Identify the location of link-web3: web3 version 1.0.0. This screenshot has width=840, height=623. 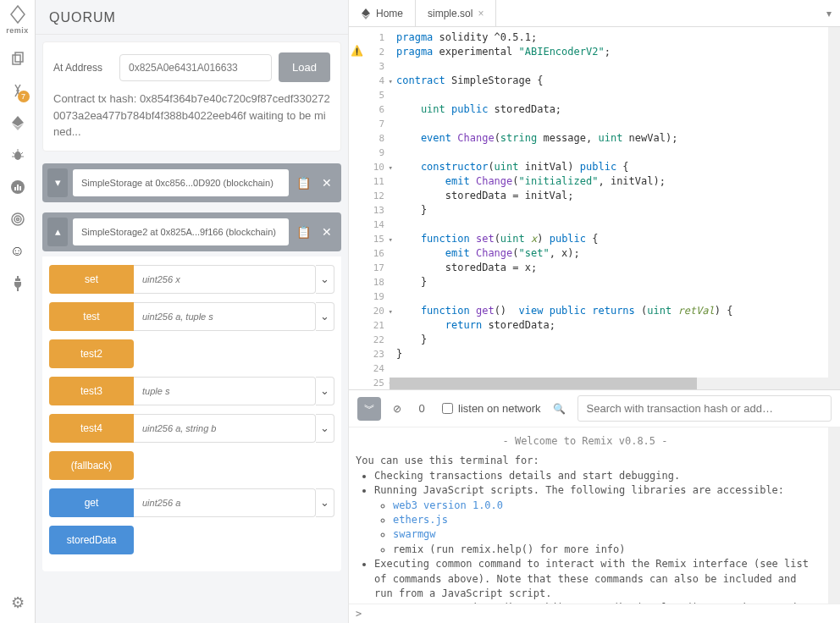
(448, 505).